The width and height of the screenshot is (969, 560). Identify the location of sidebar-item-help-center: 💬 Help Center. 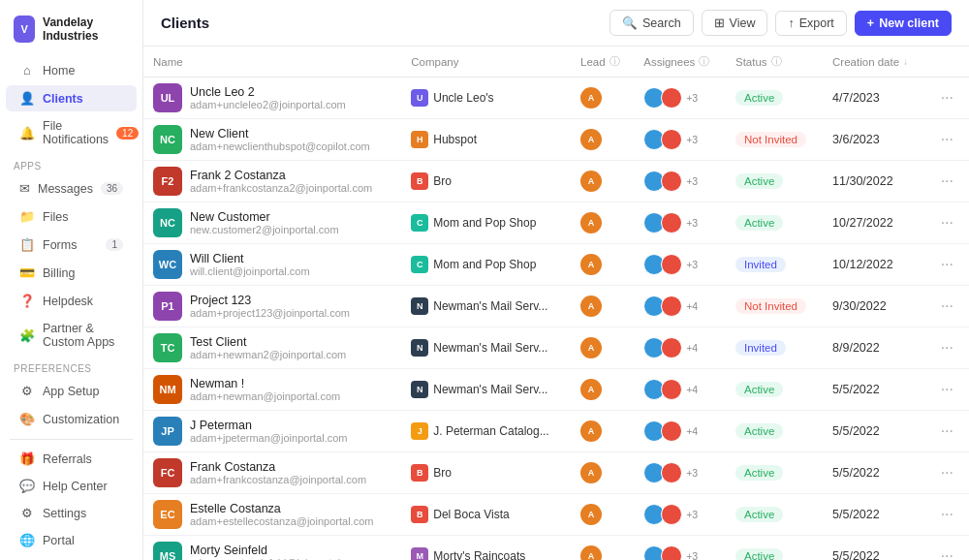
(72, 486).